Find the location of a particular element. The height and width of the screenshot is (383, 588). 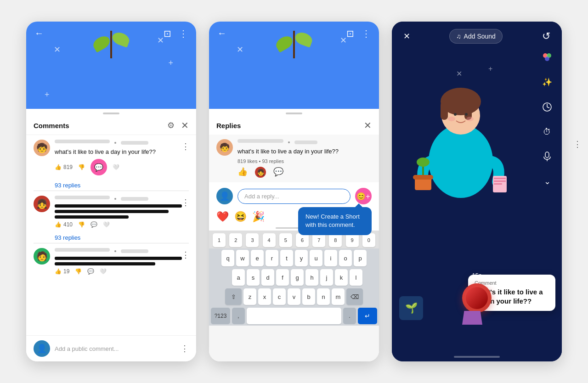

key-g: g is located at coordinates (297, 277).